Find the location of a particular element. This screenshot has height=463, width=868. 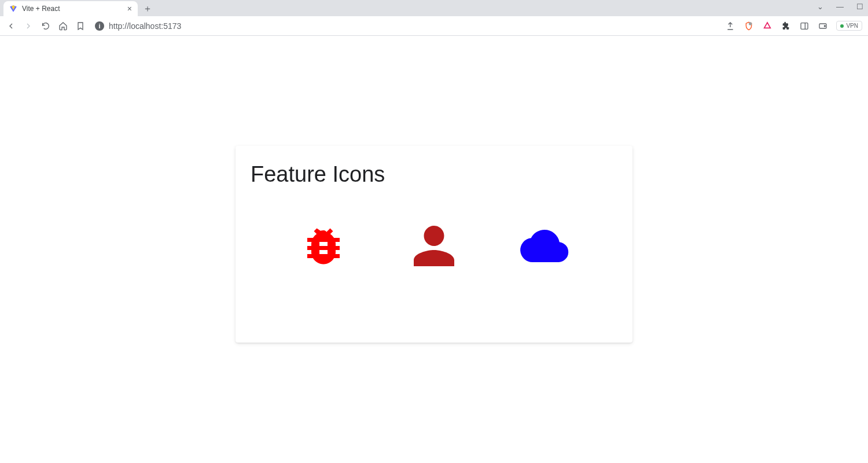

tab-title: Vite + React is located at coordinates (41, 9).